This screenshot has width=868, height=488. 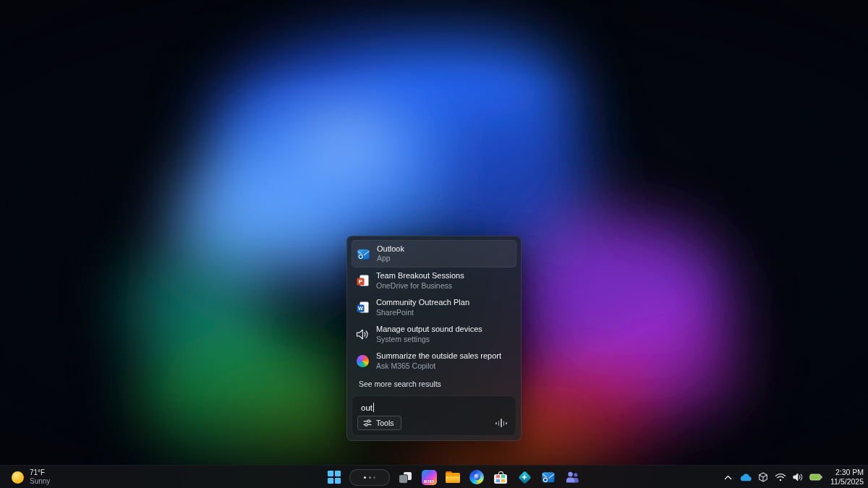 What do you see at coordinates (40, 473) in the screenshot?
I see `weather-temperature: 71°F` at bounding box center [40, 473].